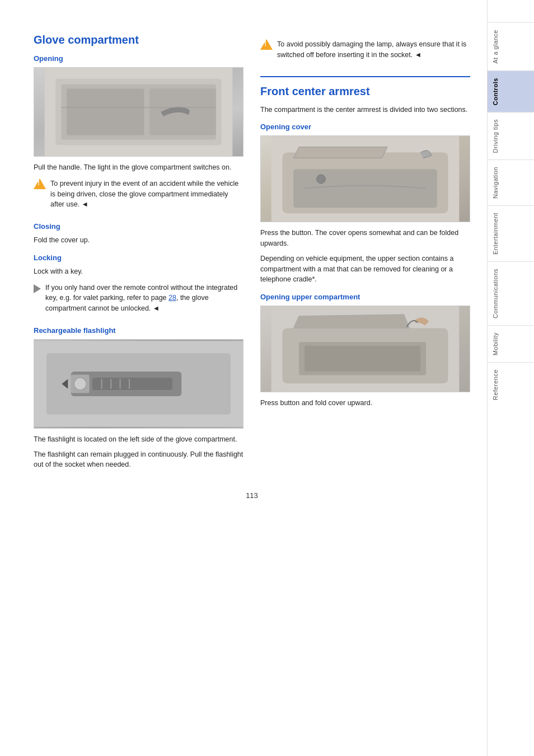  Describe the element at coordinates (139, 226) in the screenshot. I see `closing-subtitle: Closing` at that location.